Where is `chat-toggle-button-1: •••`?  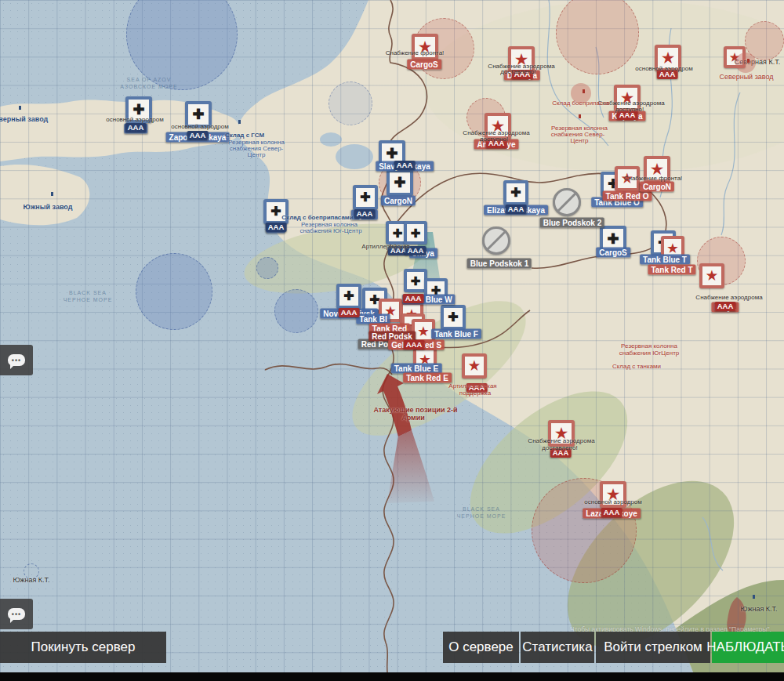
chat-toggle-button-1: ••• is located at coordinates (16, 360).